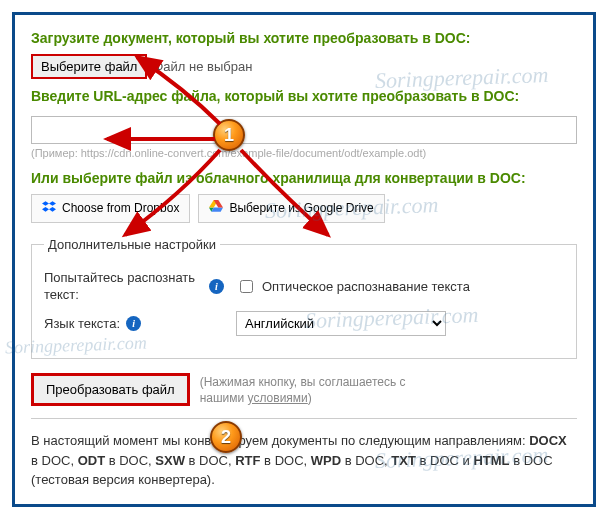 Image resolution: width=608 pixels, height=528 pixels. I want to click on dropbox-icon, so click(49, 208).